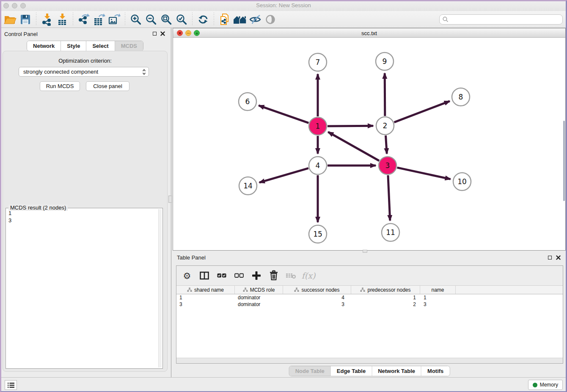 This screenshot has width=567, height=392. Describe the element at coordinates (182, 19) in the screenshot. I see `zoom-selected-button` at that location.